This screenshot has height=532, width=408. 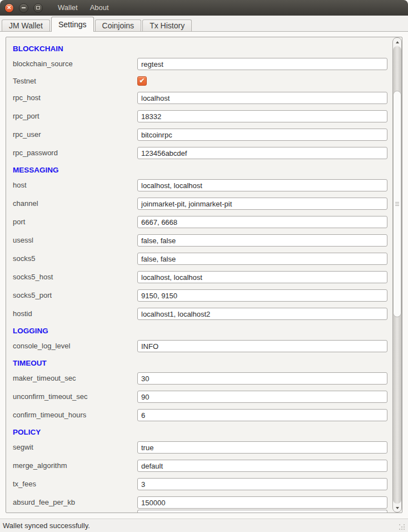 I want to click on input-socks5, so click(x=262, y=259).